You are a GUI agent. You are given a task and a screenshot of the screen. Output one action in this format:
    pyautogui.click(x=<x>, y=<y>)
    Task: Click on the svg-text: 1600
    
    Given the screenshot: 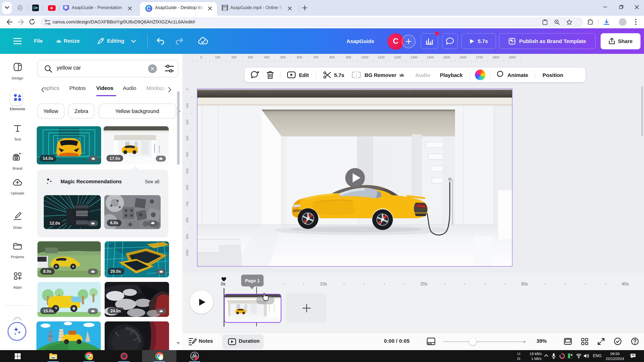 What is the action you would take?
    pyautogui.click(x=463, y=57)
    